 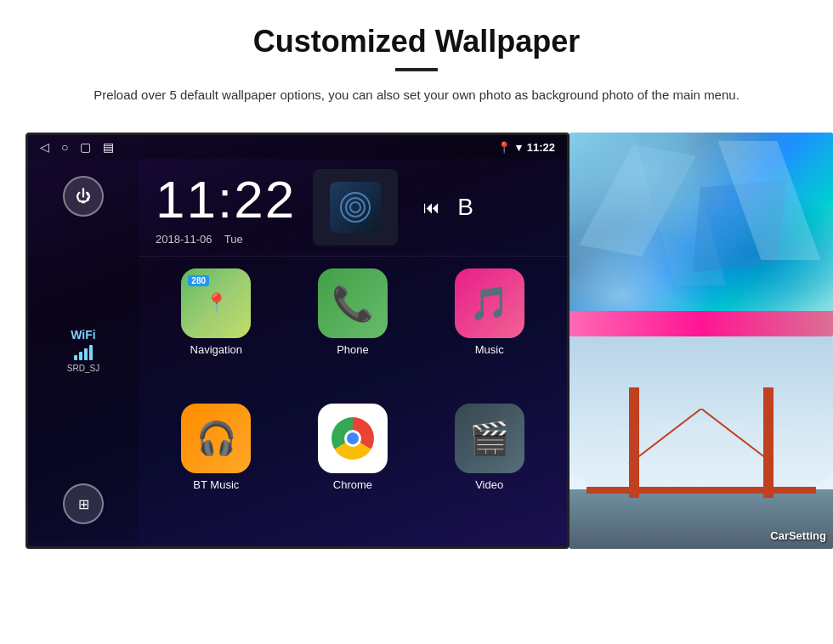 I want to click on title-divider, so click(x=416, y=70).